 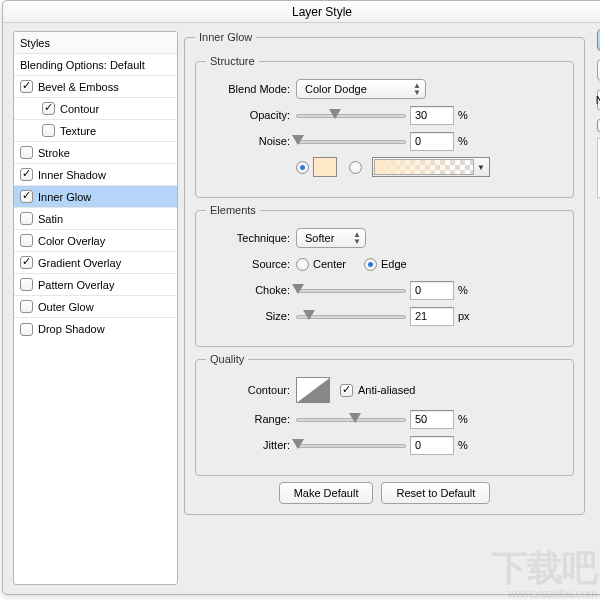 What do you see at coordinates (384, 141) in the screenshot?
I see `noise-row: Noise: 0 %` at bounding box center [384, 141].